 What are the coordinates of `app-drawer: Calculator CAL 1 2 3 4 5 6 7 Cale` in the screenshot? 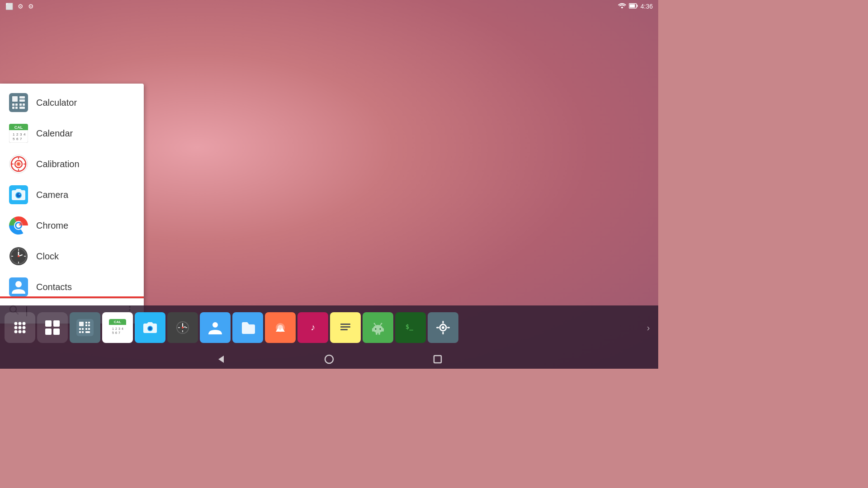 It's located at (72, 203).